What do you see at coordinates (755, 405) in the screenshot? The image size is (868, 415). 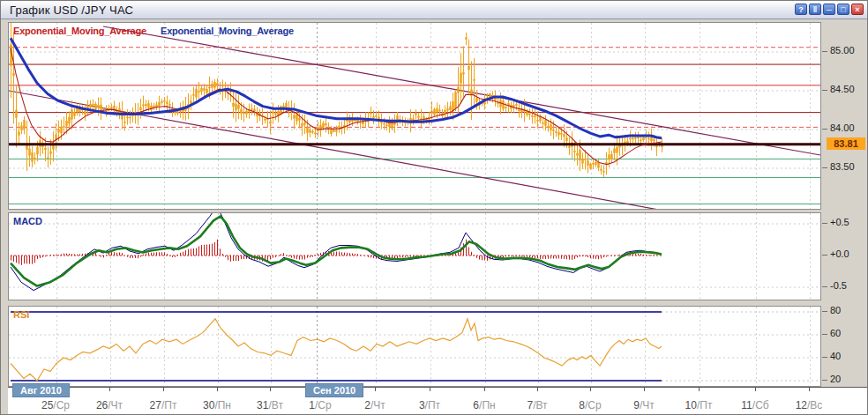 I see `date-label: 11/Сб` at bounding box center [755, 405].